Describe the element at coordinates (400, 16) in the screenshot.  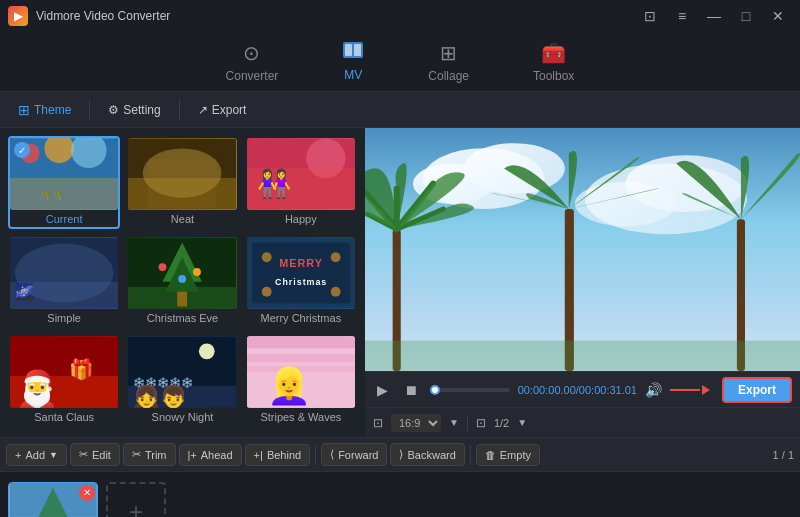
I see `titlebar: ▶ Vidmore Video Converter ⊡ ≡ — □ ✕` at that location.